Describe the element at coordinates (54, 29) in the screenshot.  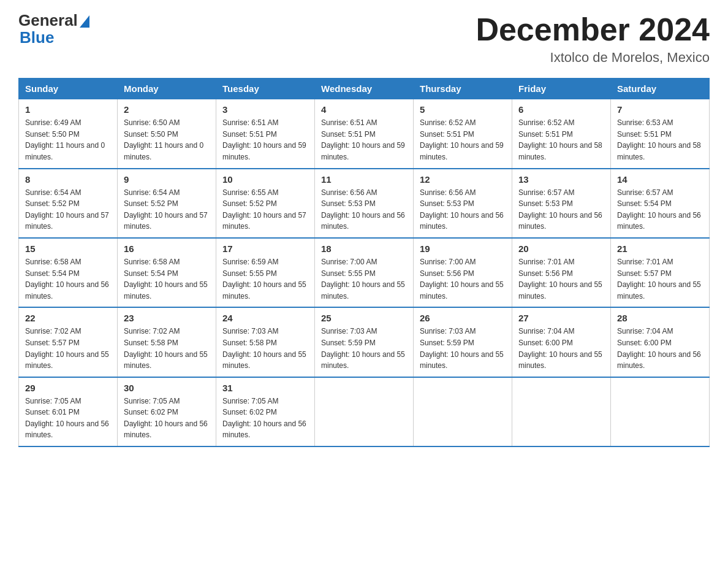
I see `logo: General Blue` at that location.